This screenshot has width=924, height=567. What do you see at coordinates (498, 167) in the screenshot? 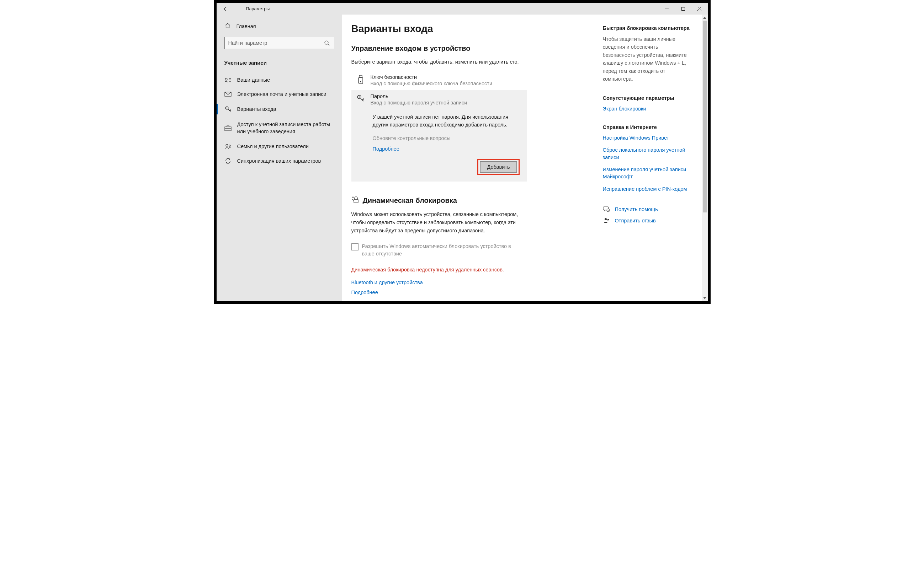
I see `add-button-highlight: Добавить` at bounding box center [498, 167].